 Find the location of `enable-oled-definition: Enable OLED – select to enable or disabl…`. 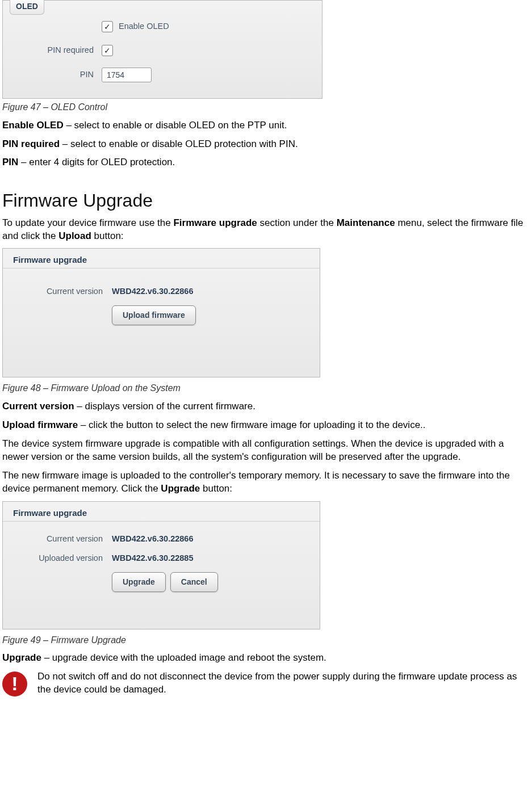

enable-oled-definition: Enable OLED – select to enable or disabl… is located at coordinates (266, 126).